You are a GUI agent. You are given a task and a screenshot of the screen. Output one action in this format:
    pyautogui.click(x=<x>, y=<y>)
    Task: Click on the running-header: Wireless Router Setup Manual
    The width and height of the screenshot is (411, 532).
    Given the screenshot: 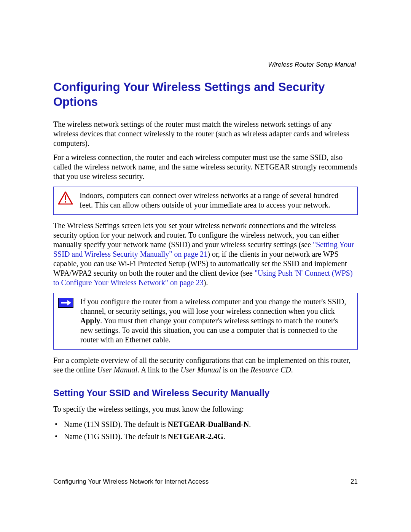 What is the action you would take?
    pyautogui.click(x=312, y=65)
    